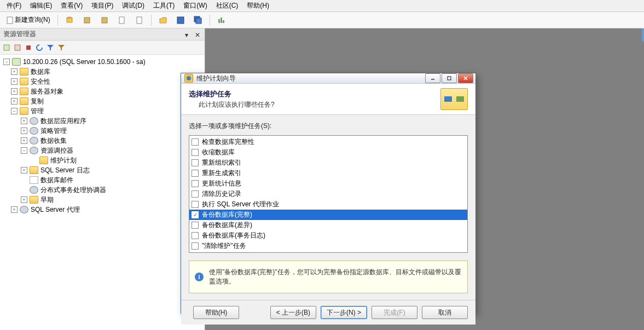 The image size is (644, 330). What do you see at coordinates (102, 190) in the screenshot?
I see `dtc-node: +分布式事务处理协调器` at bounding box center [102, 190].